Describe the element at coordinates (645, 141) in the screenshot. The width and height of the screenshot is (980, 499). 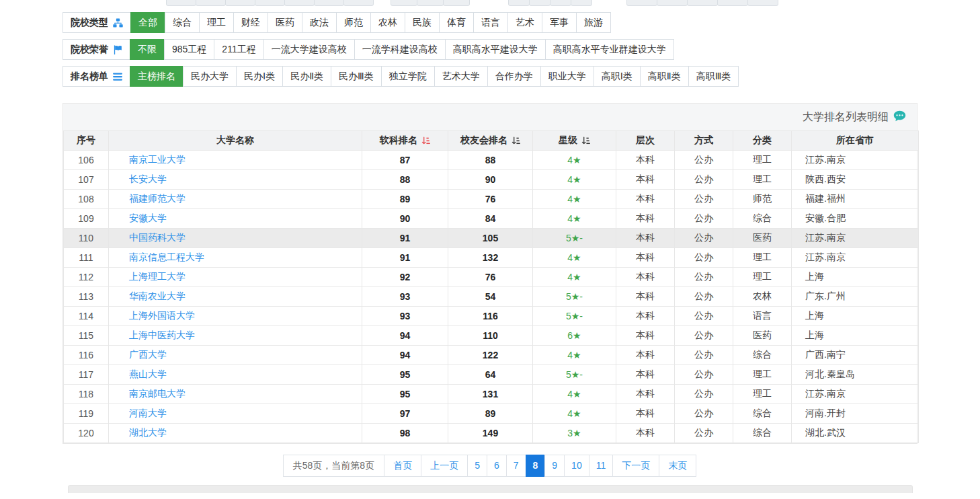
I see `column-header-inner: 层次` at that location.